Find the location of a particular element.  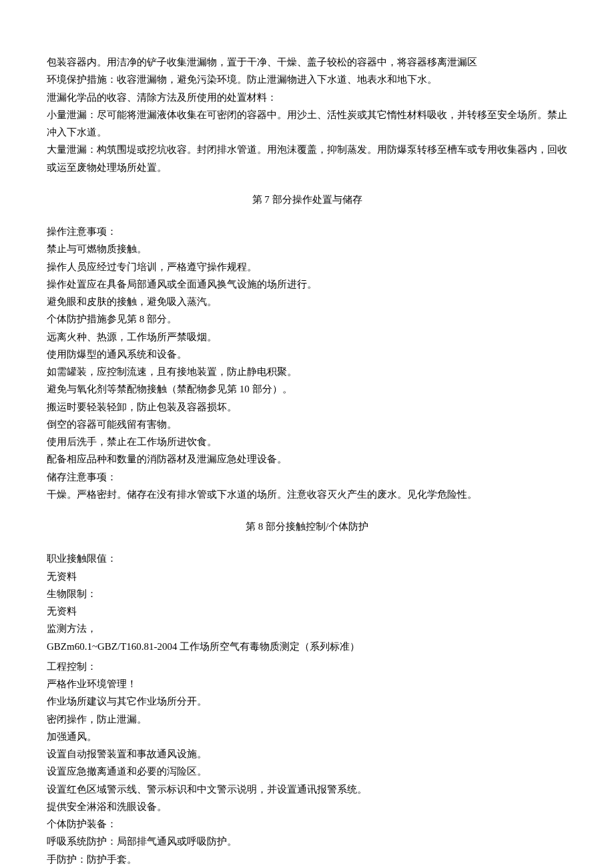

s8-line-15: 提供安全淋浴和洗眼设备。 is located at coordinates (307, 807).